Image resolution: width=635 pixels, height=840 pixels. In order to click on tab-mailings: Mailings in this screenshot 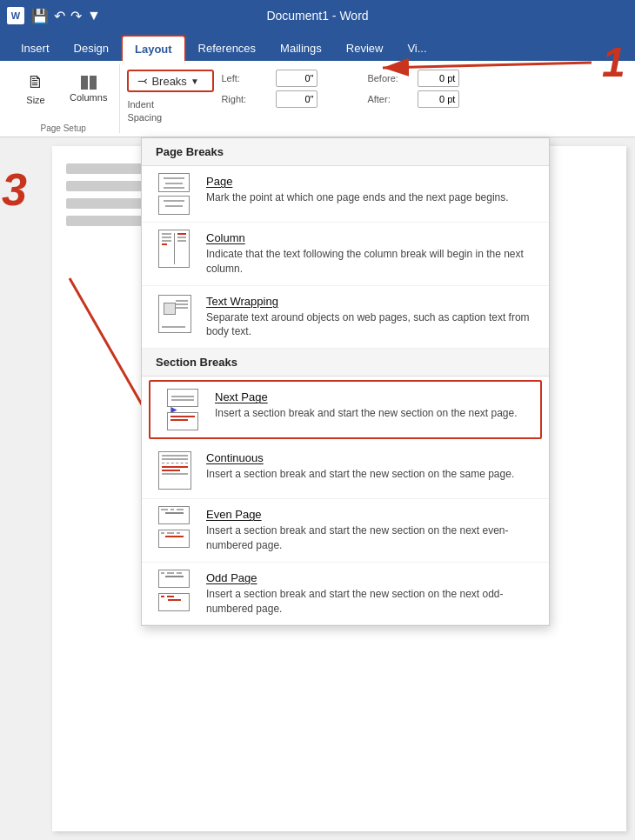, I will do `click(301, 48)`.